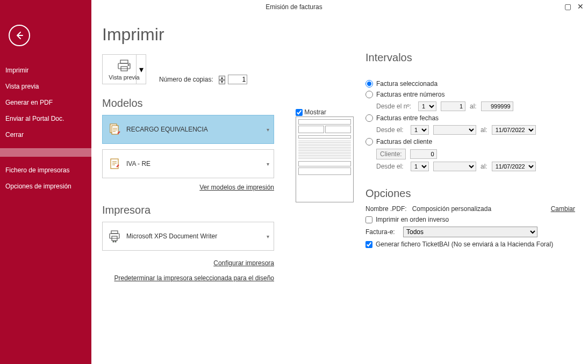 The image size is (588, 364). What do you see at coordinates (188, 278) in the screenshot?
I see `predeterminar-impresora-link: Predeterminar la impresora seleccionada …` at bounding box center [188, 278].